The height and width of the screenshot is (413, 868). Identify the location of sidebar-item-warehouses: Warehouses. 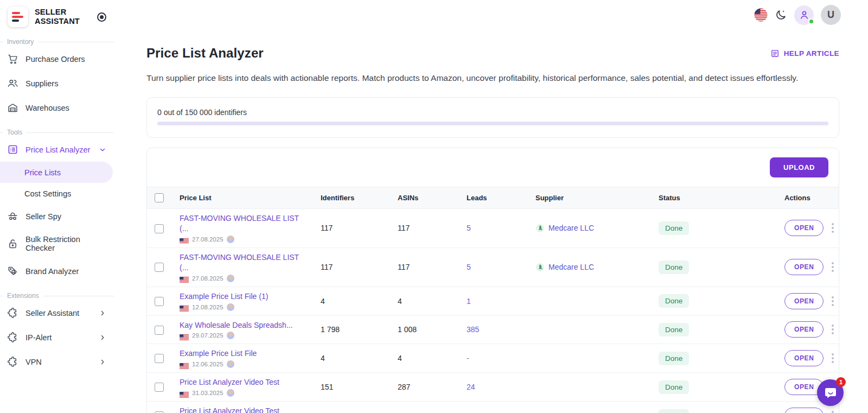
(57, 107).